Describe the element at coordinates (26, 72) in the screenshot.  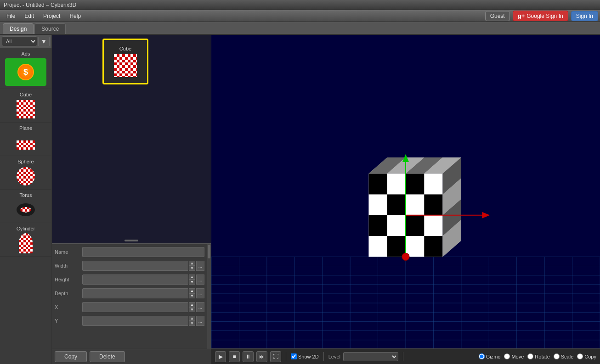
I see `ads-icon-container: $` at that location.